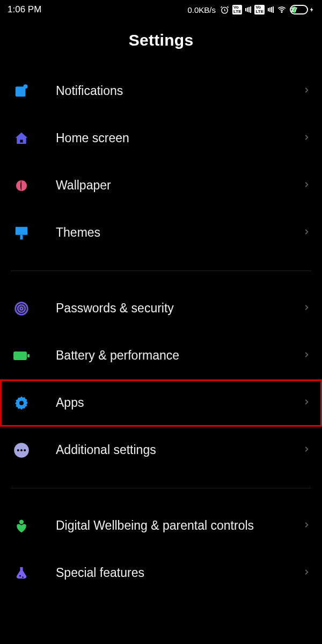 The width and height of the screenshot is (322, 644). Describe the element at coordinates (312, 10) in the screenshot. I see `charging-icon` at that location.